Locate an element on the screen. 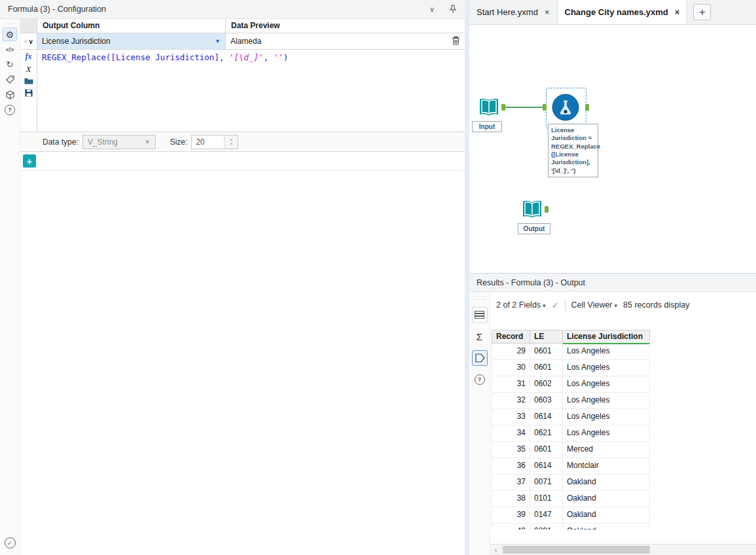  size-stepper: 20 ▲▼ is located at coordinates (215, 142).